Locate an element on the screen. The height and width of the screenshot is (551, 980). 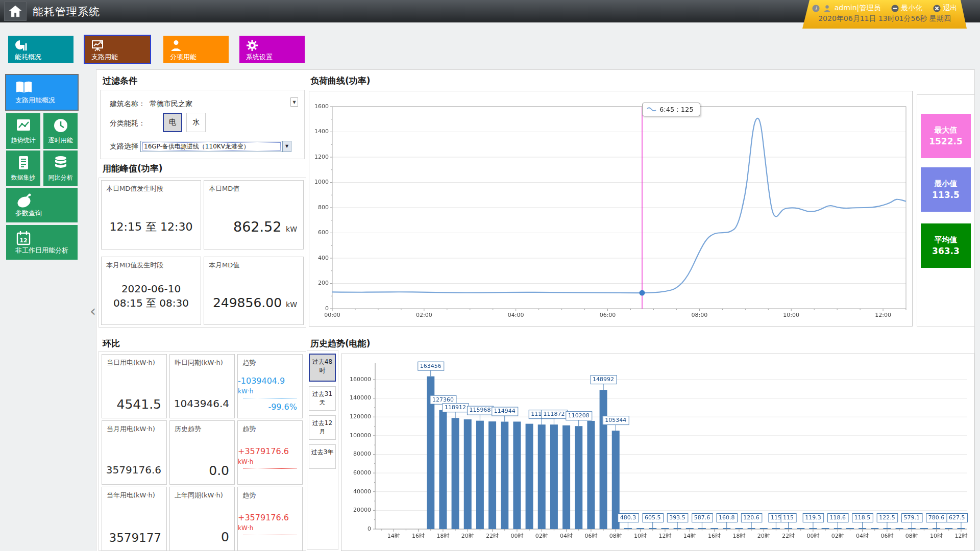
session-panel: i admin|管理员 最小化 退出 2020年06月11日 13时01分56秒… is located at coordinates (885, 14).